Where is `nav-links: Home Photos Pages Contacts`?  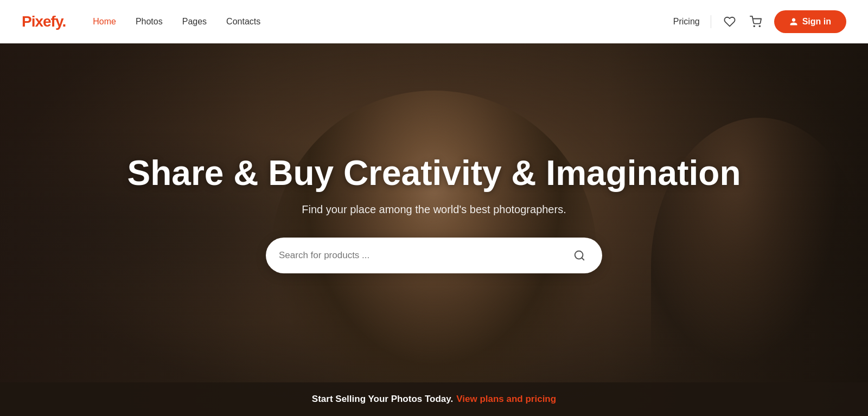 nav-links: Home Photos Pages Contacts is located at coordinates (177, 22).